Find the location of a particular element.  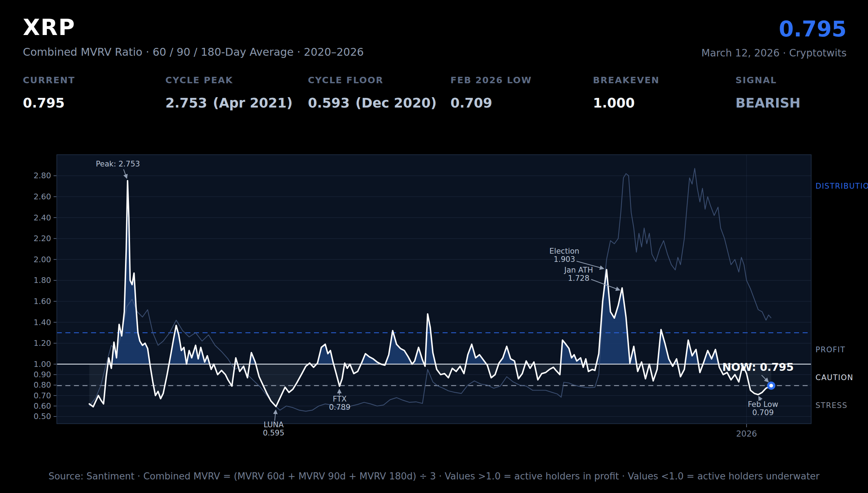

svg-text: 2.20 is located at coordinates (42, 239).